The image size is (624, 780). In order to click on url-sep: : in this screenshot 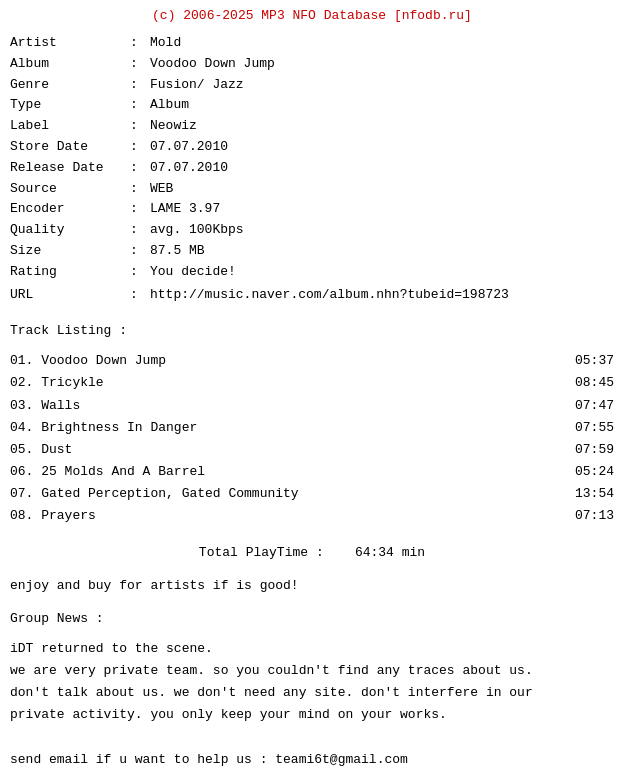, I will do `click(140, 296)`.